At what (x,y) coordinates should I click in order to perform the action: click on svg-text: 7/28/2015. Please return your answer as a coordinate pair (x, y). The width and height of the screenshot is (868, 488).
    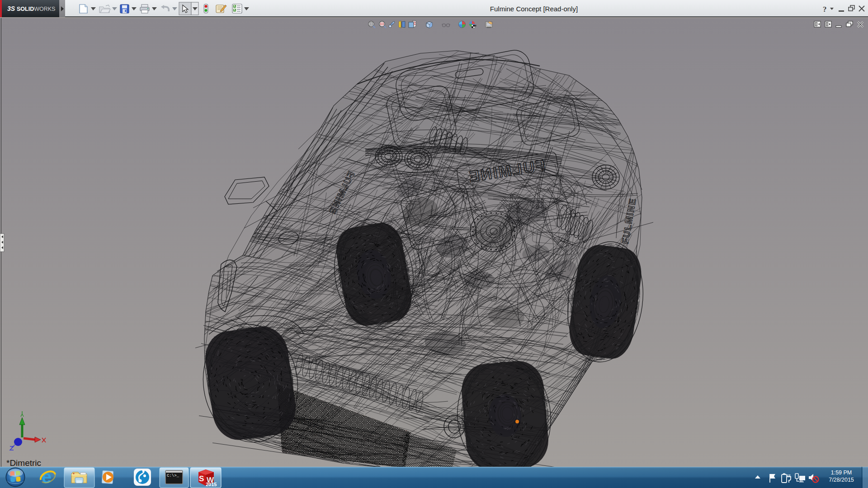
    Looking at the image, I should click on (841, 480).